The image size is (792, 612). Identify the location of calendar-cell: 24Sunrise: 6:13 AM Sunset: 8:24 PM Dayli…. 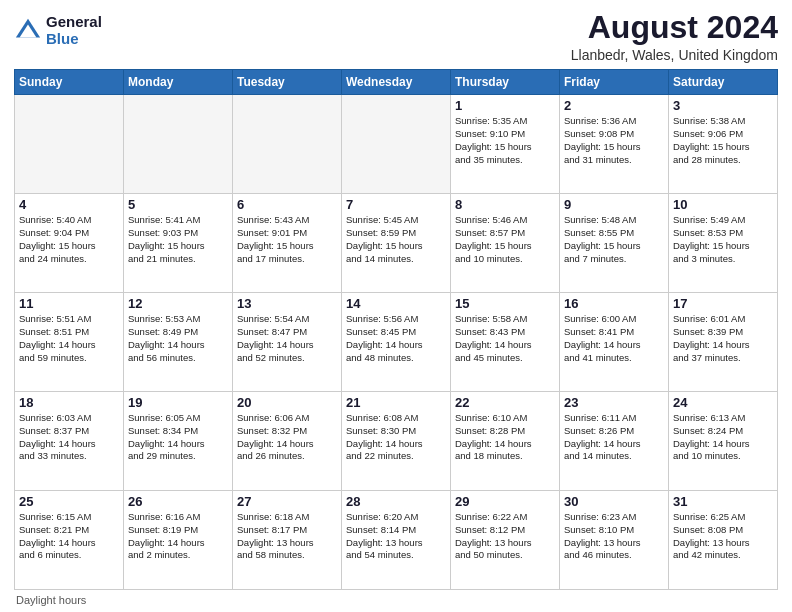
(724, 442).